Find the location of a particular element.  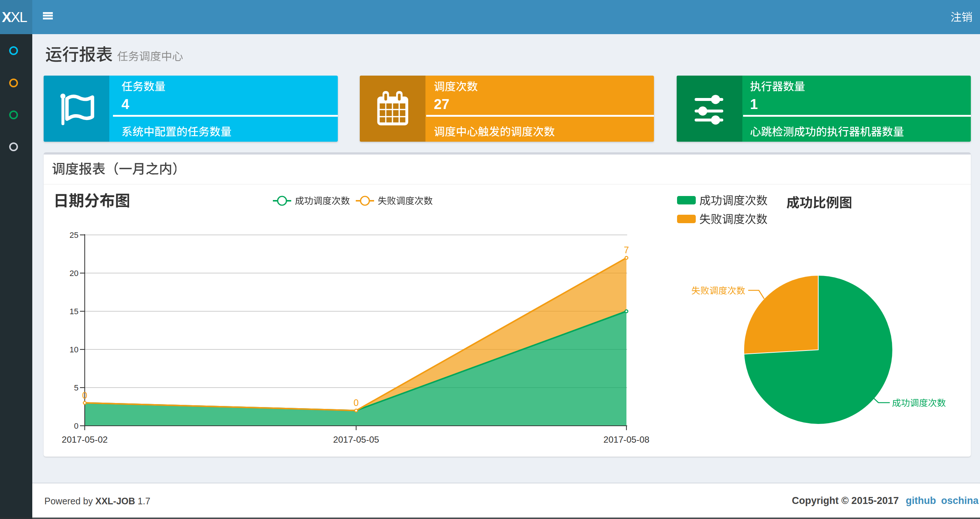

svg-text: 15 is located at coordinates (74, 311).